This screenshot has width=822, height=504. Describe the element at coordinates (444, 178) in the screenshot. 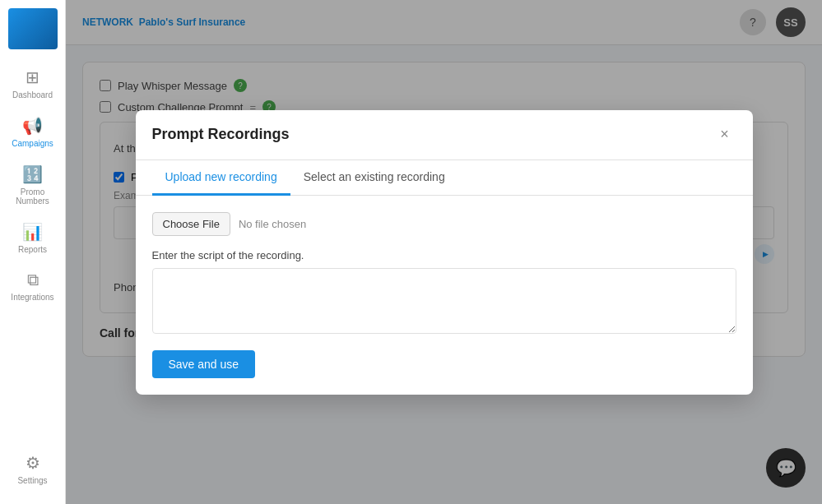

I see `modal-tabs: Upload new recording Select an existing …` at that location.